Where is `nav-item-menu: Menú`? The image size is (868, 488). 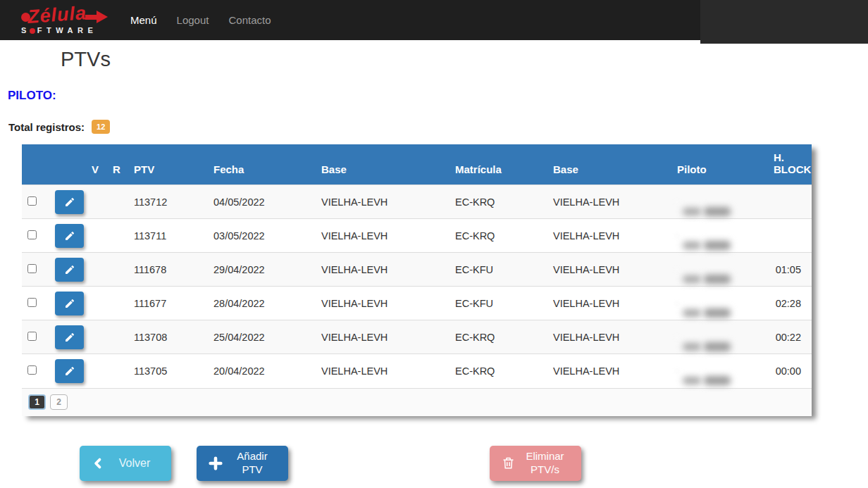 nav-item-menu: Menú is located at coordinates (144, 20).